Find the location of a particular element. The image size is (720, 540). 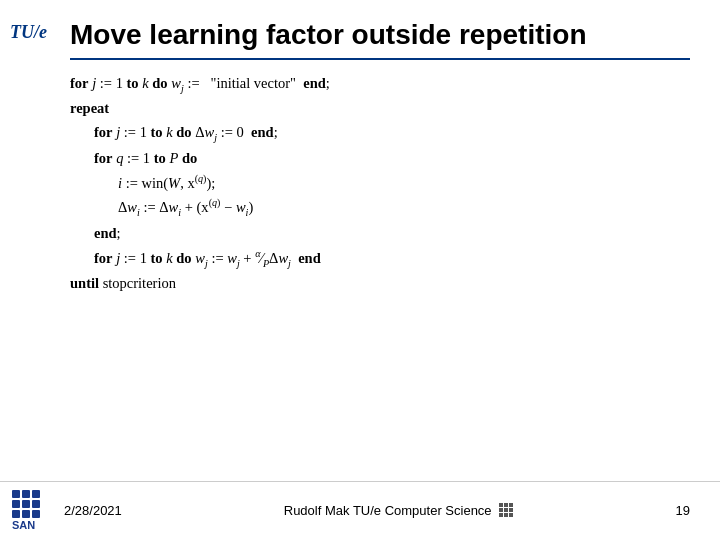

header: TU/e Move learning factor outside repeti… is located at coordinates (360, 30).